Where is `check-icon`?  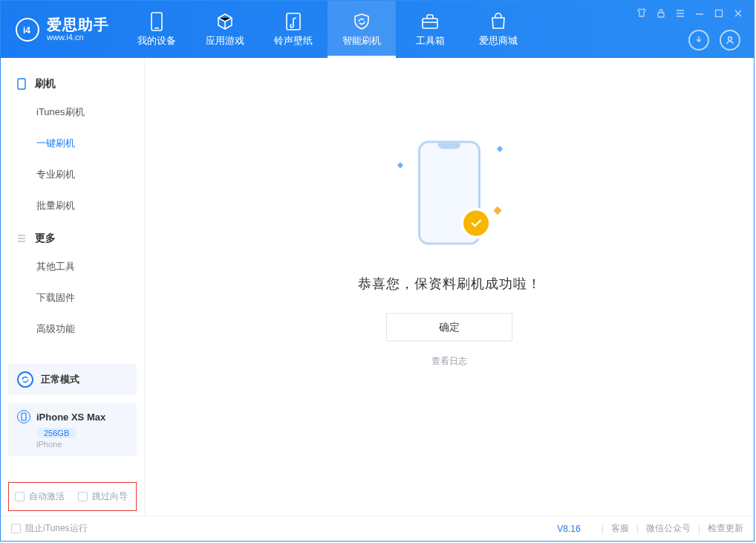
check-icon is located at coordinates (476, 223).